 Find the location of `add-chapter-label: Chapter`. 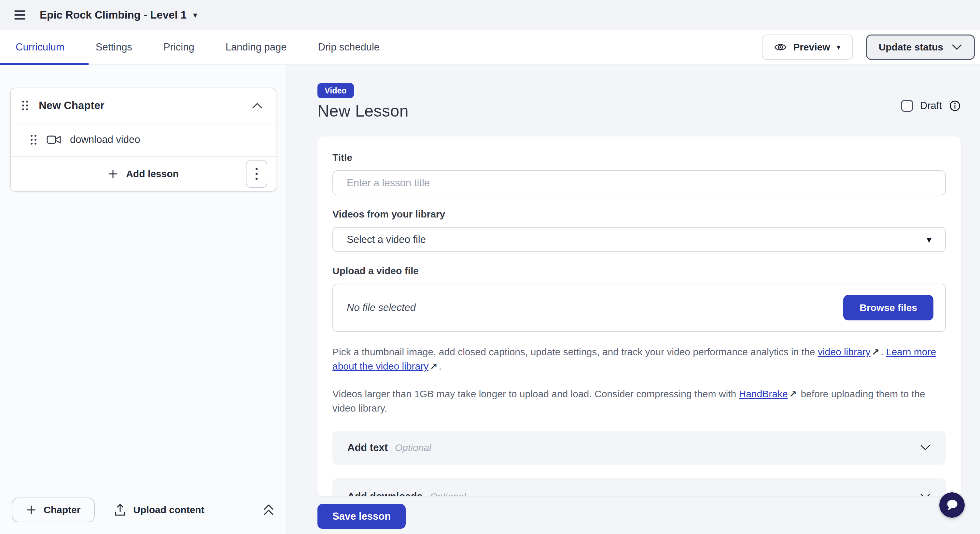

add-chapter-label: Chapter is located at coordinates (62, 510).